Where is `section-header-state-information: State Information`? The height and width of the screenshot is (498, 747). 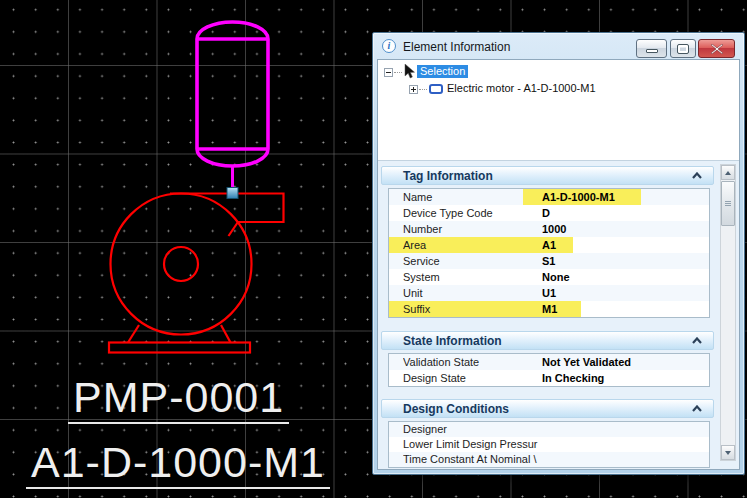 section-header-state-information: State Information is located at coordinates (548, 340).